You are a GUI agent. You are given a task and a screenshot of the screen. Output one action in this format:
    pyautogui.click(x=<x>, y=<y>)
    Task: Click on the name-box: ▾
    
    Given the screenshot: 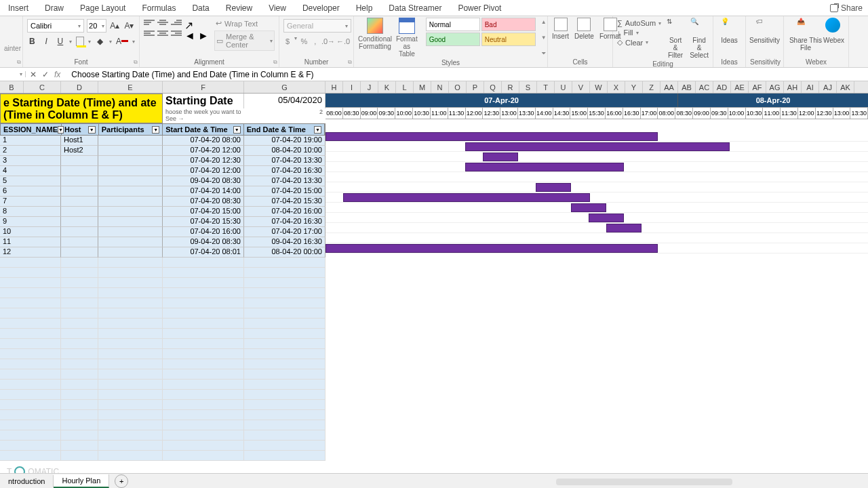 What is the action you would take?
    pyautogui.click(x=13, y=75)
    